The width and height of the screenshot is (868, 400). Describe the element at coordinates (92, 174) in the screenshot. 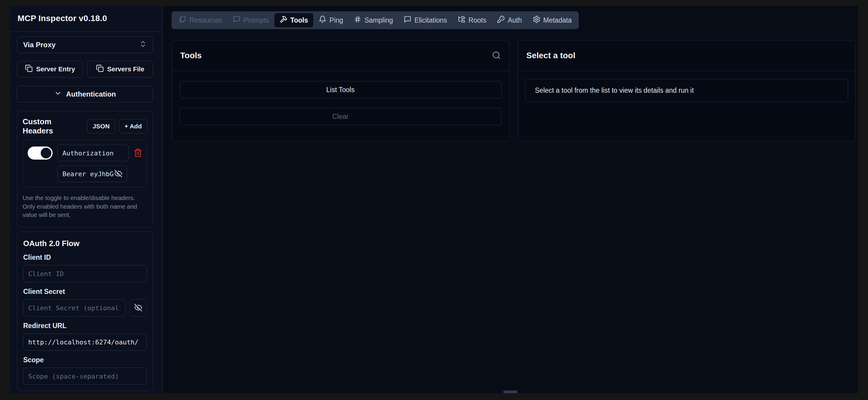

I see `header-value-field` at that location.